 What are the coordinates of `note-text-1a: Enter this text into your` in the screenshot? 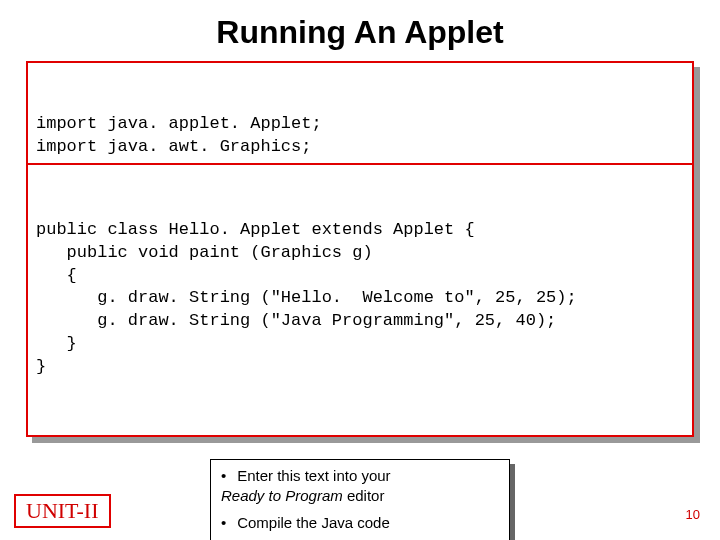 It's located at (314, 476).